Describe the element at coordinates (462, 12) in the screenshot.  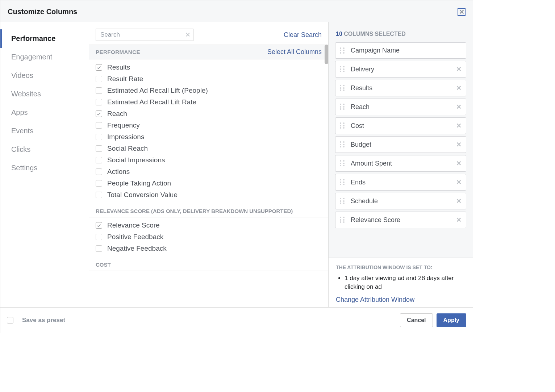
I see `close-button: ✕` at that location.